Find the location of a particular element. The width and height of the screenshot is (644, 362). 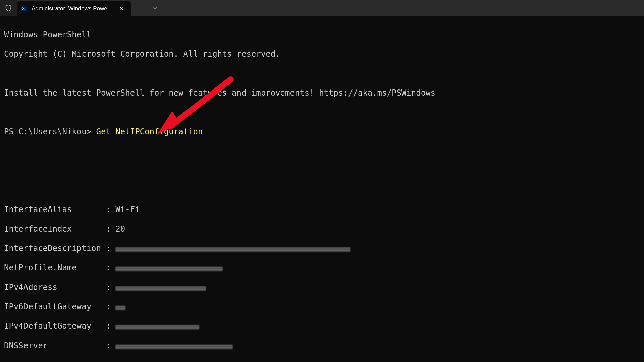

tab-title: Administrator: Windows Powe is located at coordinates (73, 9).